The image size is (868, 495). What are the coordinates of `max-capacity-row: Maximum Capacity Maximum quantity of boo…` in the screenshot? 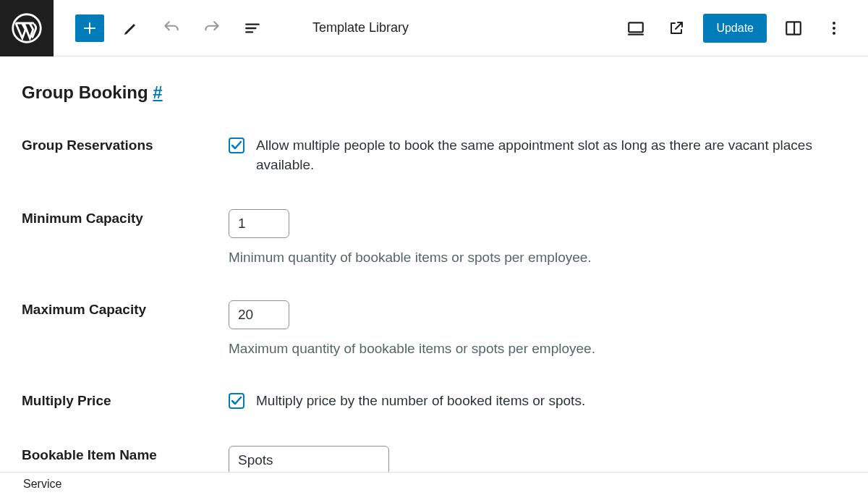 It's located at (434, 329).